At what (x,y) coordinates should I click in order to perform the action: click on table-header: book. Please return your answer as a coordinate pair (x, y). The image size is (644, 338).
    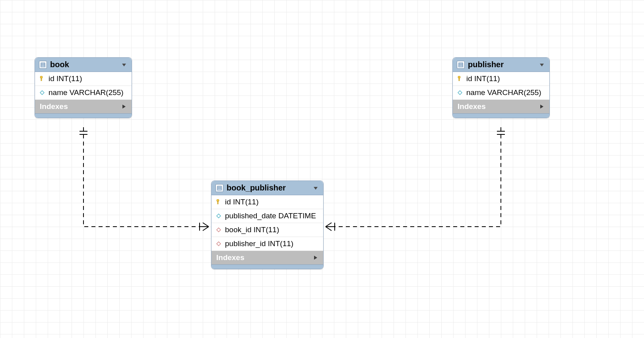
    Looking at the image, I should click on (83, 65).